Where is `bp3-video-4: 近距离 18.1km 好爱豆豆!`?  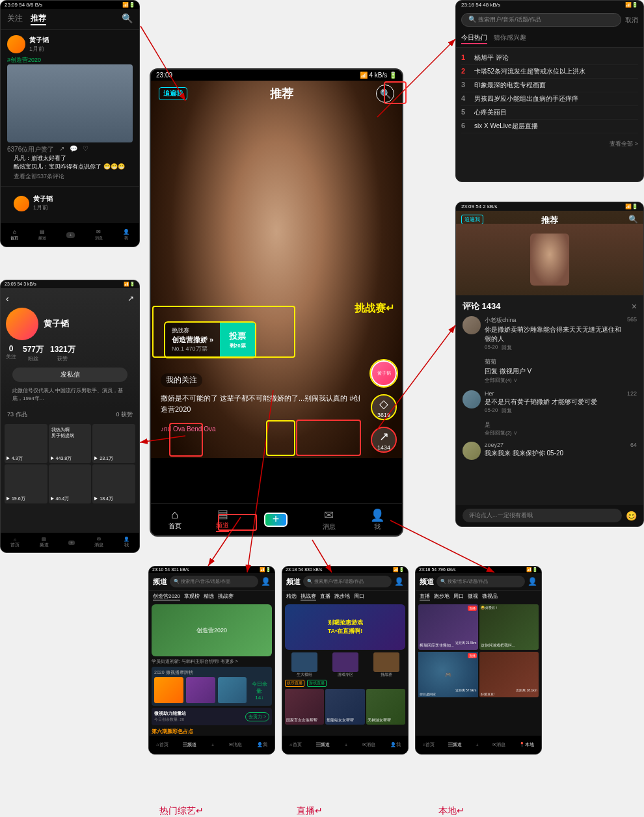 bp3-video-4: 近距离 18.1km 好爱豆豆! is located at coordinates (509, 675).